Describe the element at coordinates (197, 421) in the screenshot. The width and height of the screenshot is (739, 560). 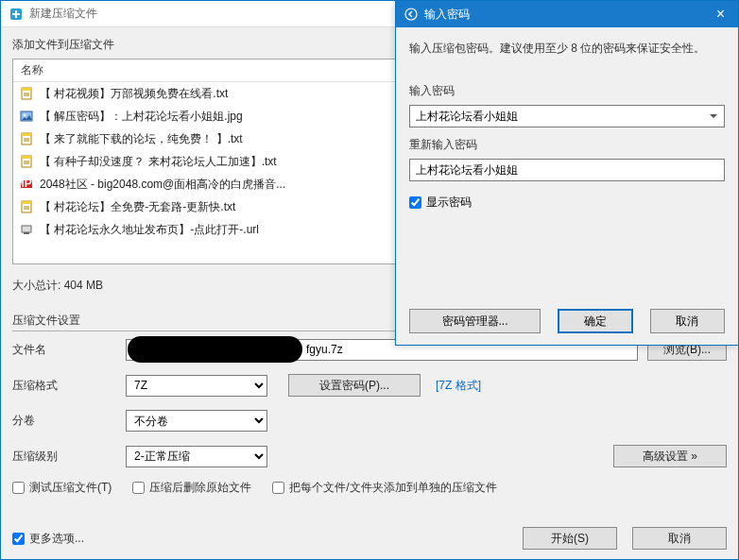
I see `split-select: 不分卷` at that location.